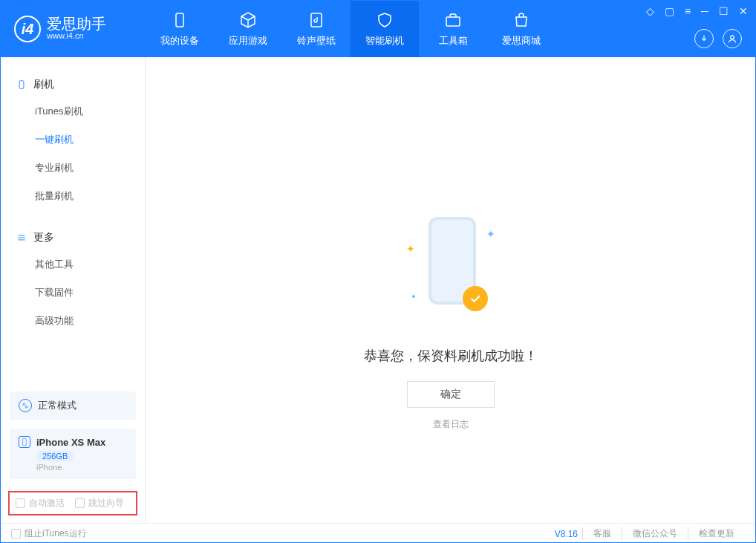 This screenshot has height=543, width=756. What do you see at coordinates (385, 20) in the screenshot?
I see `shield-icon` at bounding box center [385, 20].